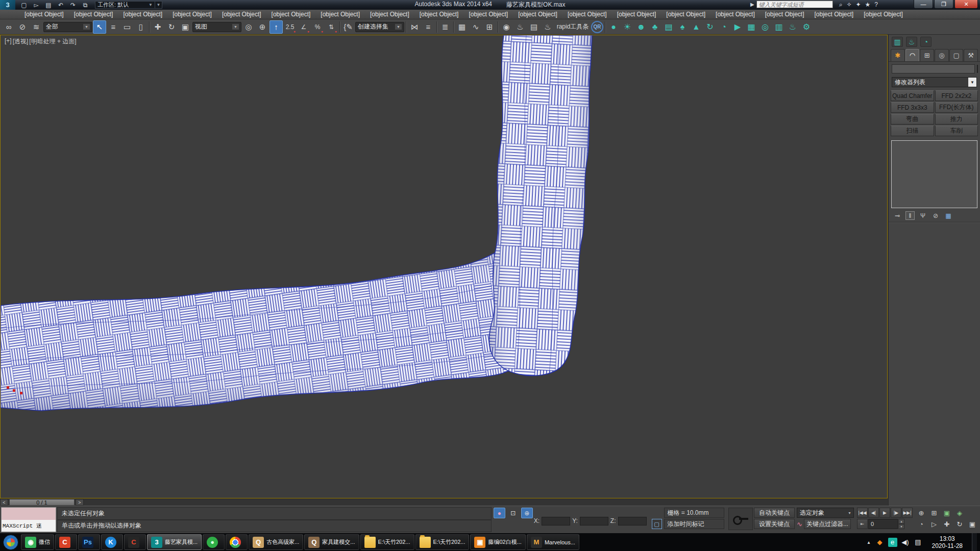 The image size is (980, 551). What do you see at coordinates (443, 542) in the screenshot?
I see `taskbar-folder-2: E:\天竹202...` at bounding box center [443, 542].